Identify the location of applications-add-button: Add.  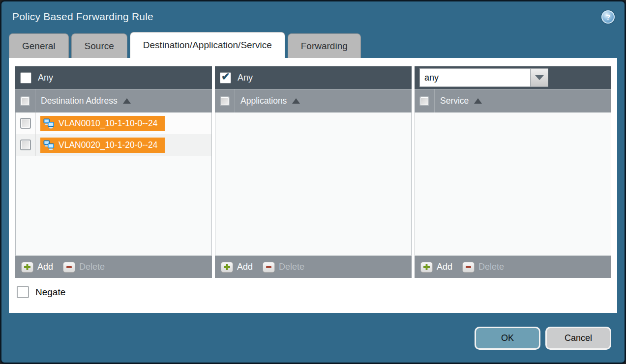
(237, 267).